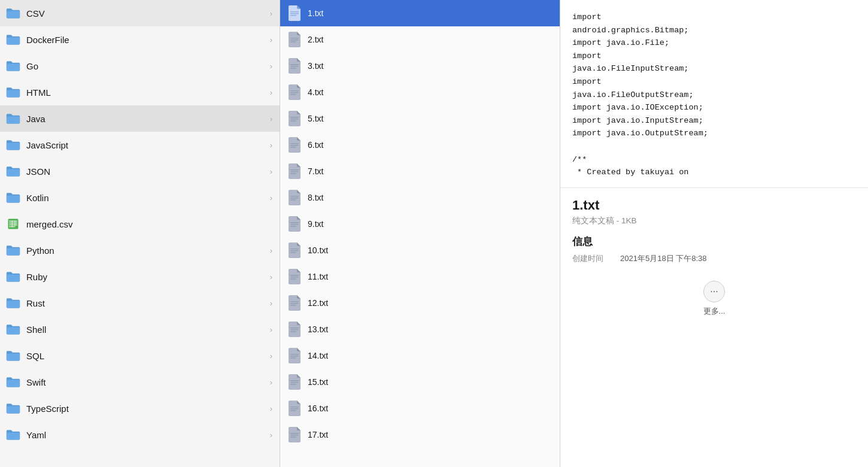 The image size is (868, 467). Describe the element at coordinates (663, 259) in the screenshot. I see `info-value: 2021年5月18日 下午8:38` at that location.